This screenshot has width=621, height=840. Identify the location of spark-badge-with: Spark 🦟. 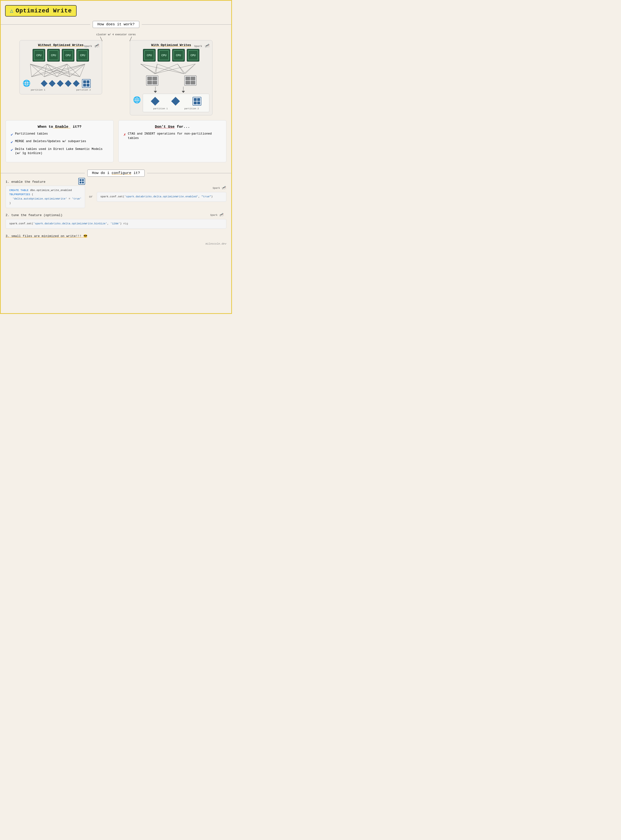
(202, 46).